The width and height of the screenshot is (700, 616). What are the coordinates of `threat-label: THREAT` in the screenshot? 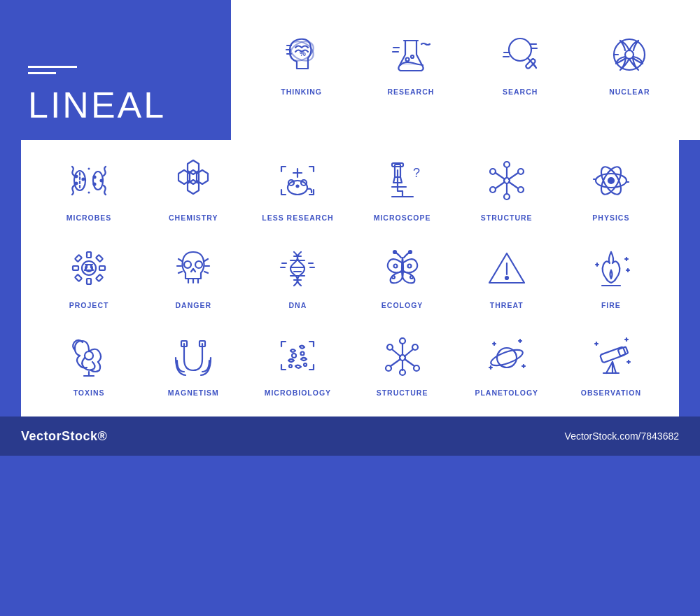 It's located at (507, 305).